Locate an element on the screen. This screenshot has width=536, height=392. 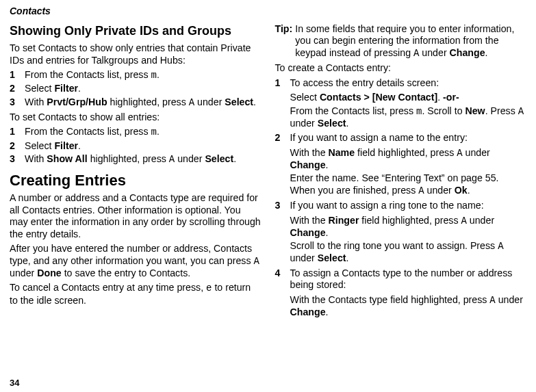
text: . Scroll to is located at coordinates (444, 111).